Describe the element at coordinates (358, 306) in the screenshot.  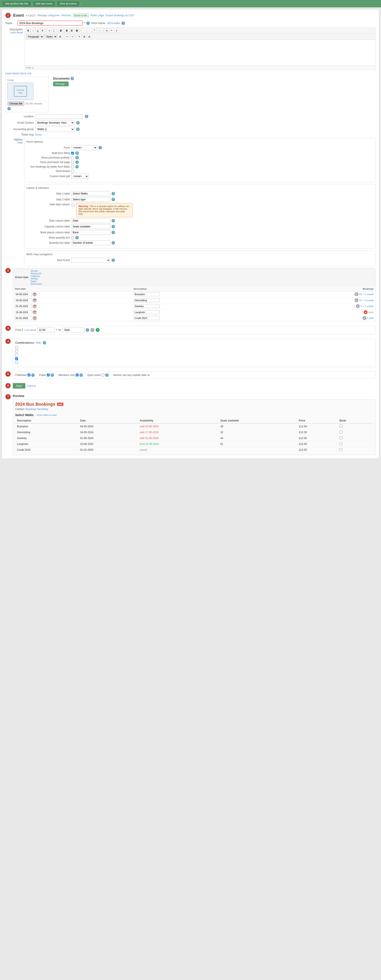
I see `status-btn-2: ●` at that location.